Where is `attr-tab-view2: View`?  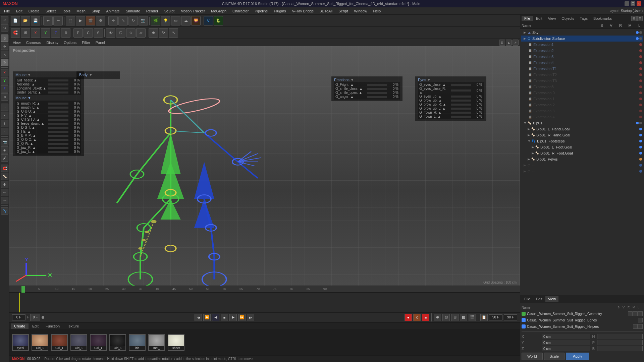 attr-tab-view2: View is located at coordinates (552, 299).